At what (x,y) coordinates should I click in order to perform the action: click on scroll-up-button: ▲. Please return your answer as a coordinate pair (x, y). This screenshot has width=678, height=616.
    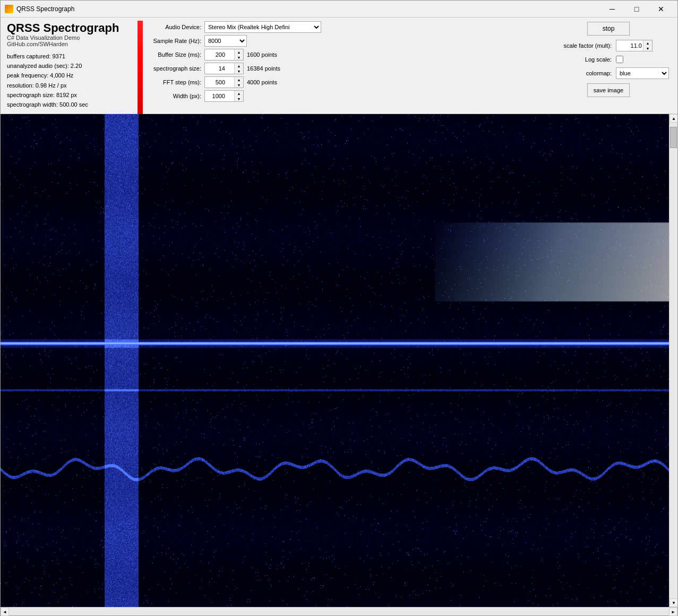
    Looking at the image, I should click on (673, 118).